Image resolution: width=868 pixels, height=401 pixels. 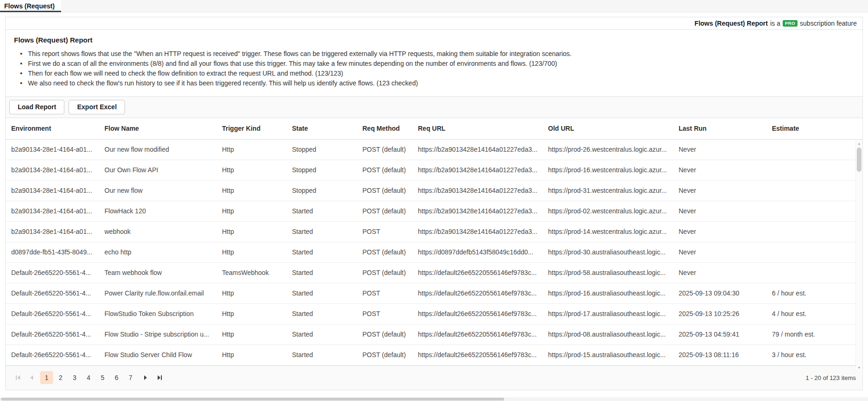 I want to click on table-row: b2a90134-28e1-4164-a01...Our new flowHtt…, so click(x=434, y=190).